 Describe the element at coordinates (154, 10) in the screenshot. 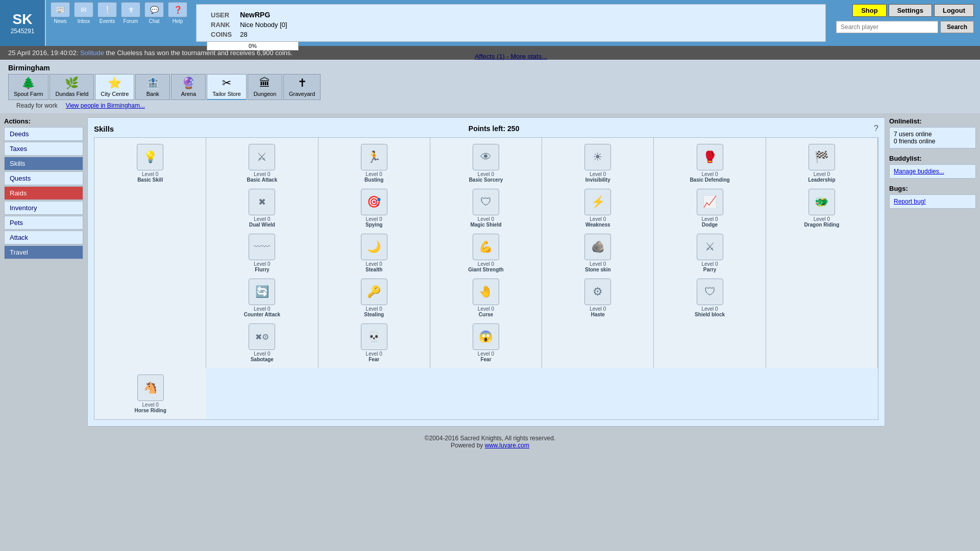

I see `chat-icon: 💬` at that location.